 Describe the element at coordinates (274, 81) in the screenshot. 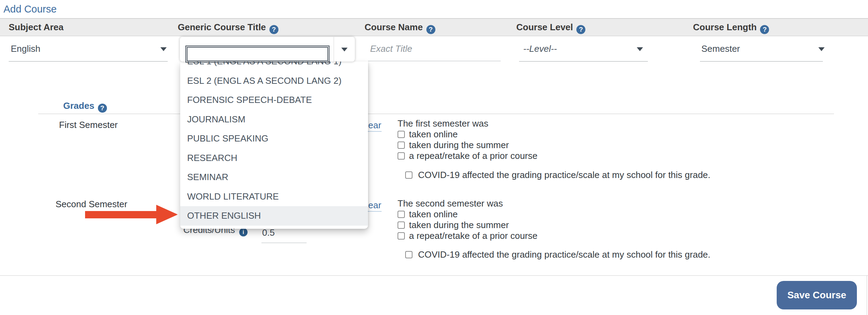

I see `dropdown-option: ESL 2 (ENGL AS A SECOND LANG 2)` at that location.